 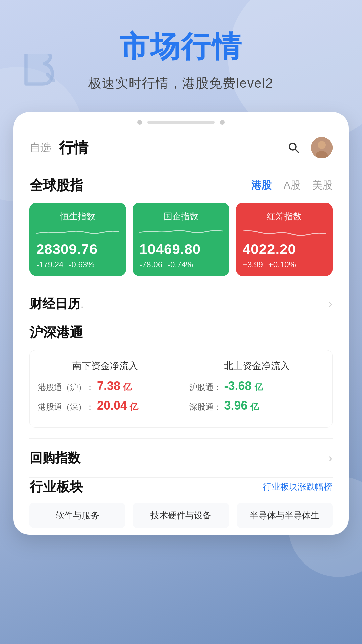 I want to click on hstong-row-1: 港股通（沪）： 7.38 亿, so click(x=105, y=386).